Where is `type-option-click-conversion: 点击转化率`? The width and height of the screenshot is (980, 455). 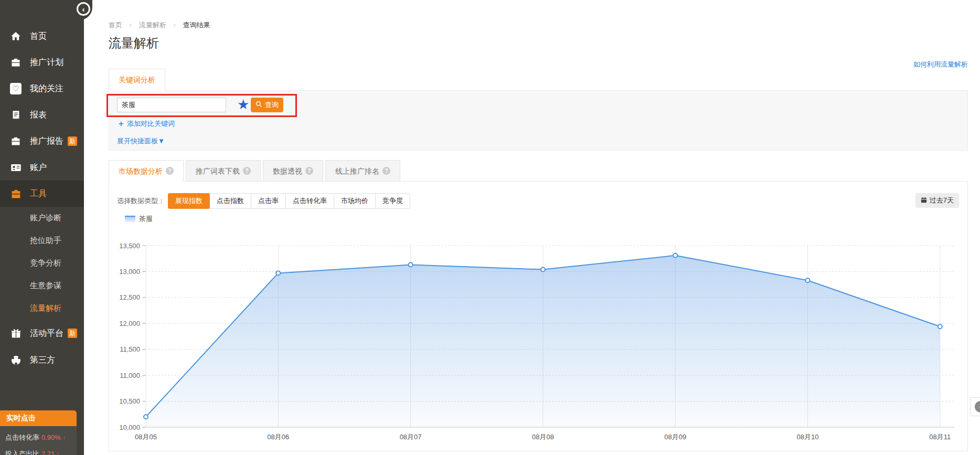
type-option-click-conversion: 点击转化率 is located at coordinates (310, 201).